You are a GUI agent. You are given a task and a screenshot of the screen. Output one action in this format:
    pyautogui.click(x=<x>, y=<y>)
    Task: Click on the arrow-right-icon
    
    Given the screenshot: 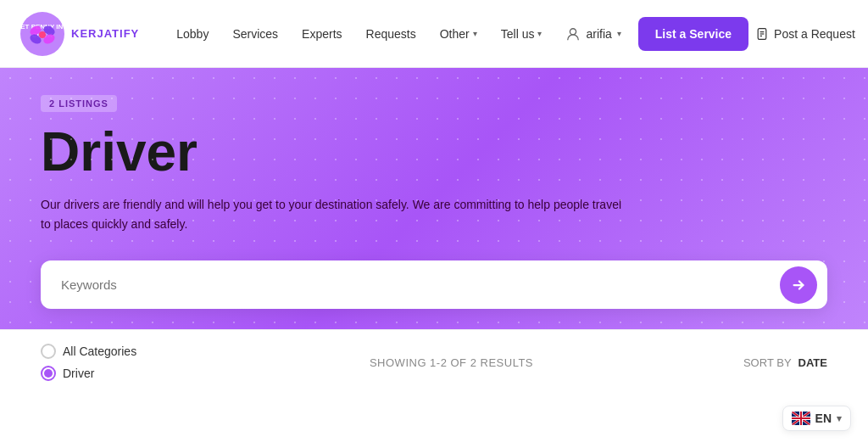 What is the action you would take?
    pyautogui.click(x=798, y=285)
    